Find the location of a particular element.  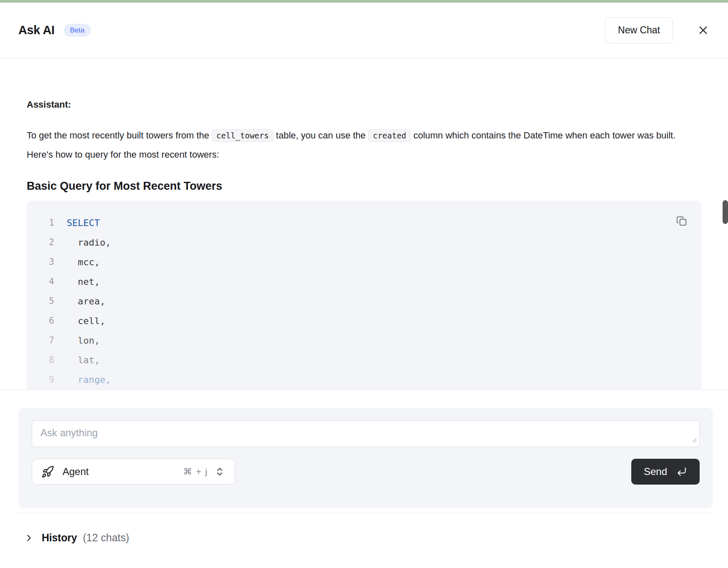

code-line: 3 mcc, is located at coordinates (364, 262).